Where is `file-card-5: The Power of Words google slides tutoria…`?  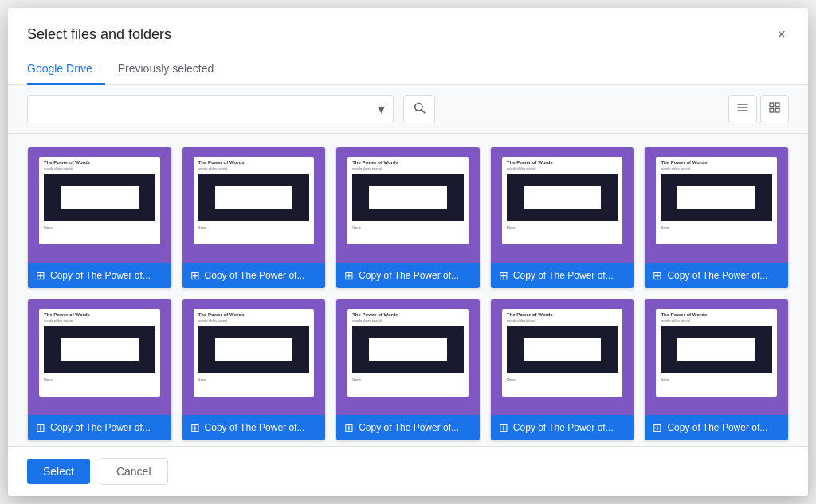
file-card-5: The Power of Words google slides tutoria… is located at coordinates (716, 218).